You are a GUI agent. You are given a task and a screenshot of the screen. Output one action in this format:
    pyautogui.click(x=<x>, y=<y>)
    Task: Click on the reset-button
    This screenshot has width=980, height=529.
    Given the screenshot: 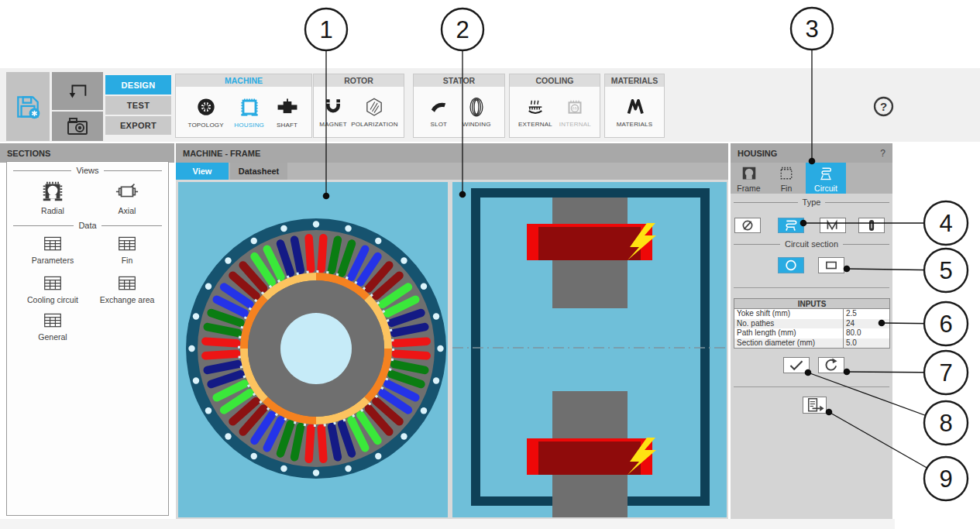 What is the action you would take?
    pyautogui.click(x=831, y=366)
    